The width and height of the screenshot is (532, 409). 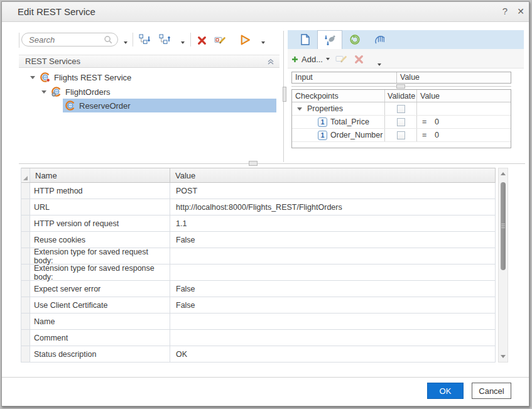 What do you see at coordinates (503, 173) in the screenshot?
I see `scroll-up-icon` at bounding box center [503, 173].